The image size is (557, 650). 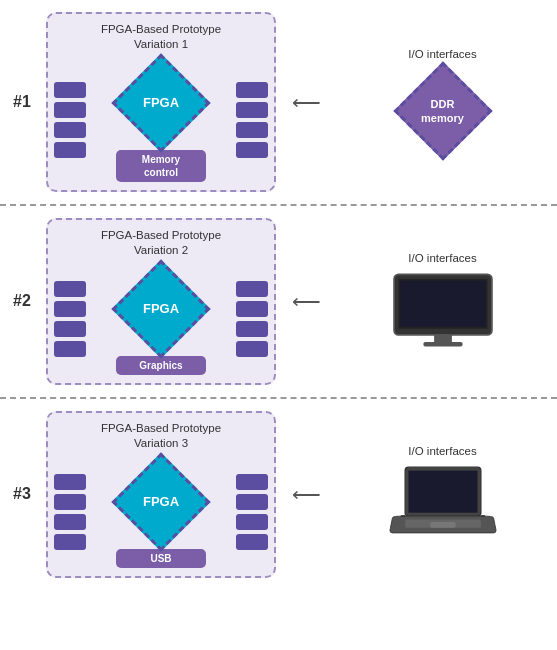 I want to click on proto-inner-2: FPGA Graphics, so click(x=161, y=320).